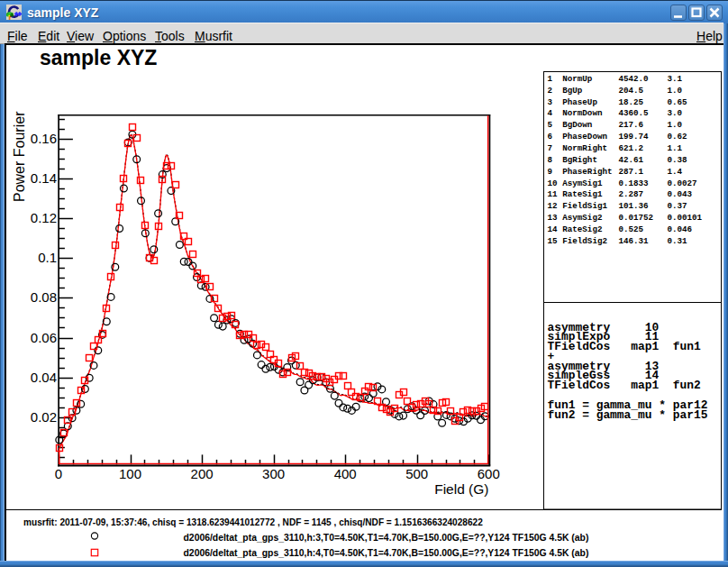 Image resolution: width=728 pixels, height=567 pixels. I want to click on svg-text: 400, so click(346, 474).